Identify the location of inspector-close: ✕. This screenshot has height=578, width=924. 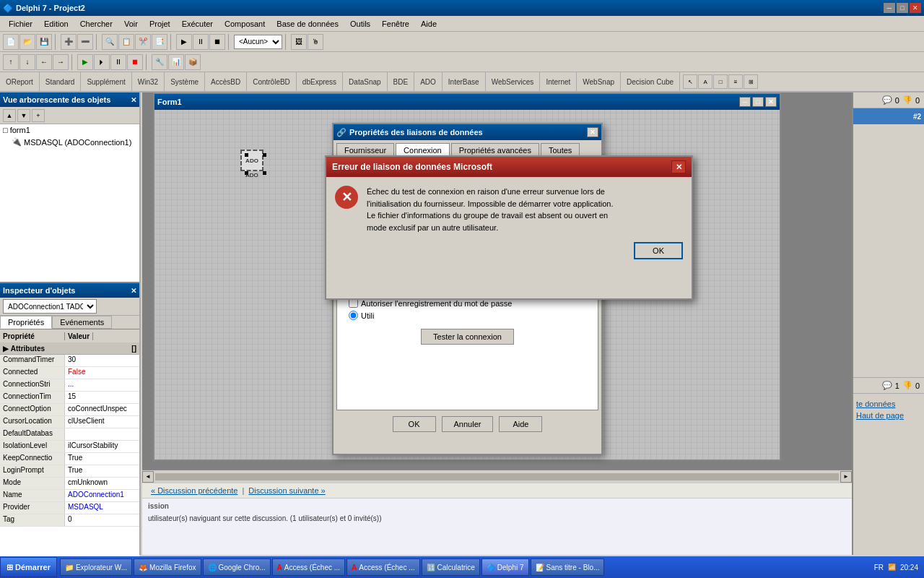
(134, 290).